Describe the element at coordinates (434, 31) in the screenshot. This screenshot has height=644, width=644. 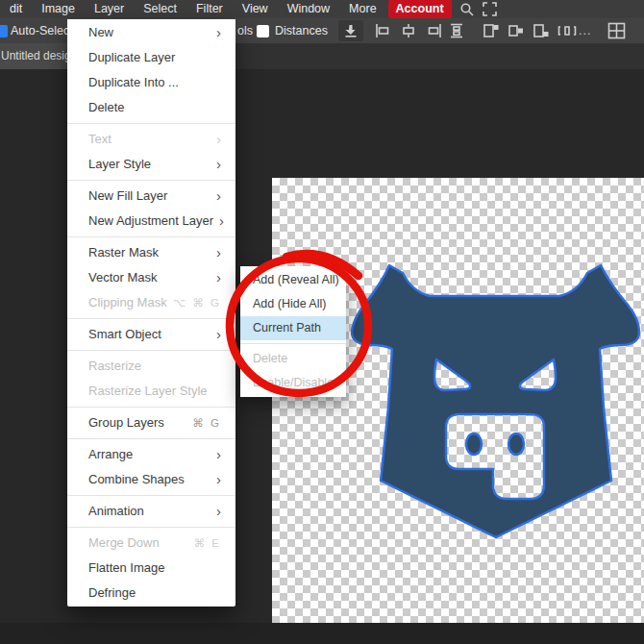
I see `align-right-icon` at that location.